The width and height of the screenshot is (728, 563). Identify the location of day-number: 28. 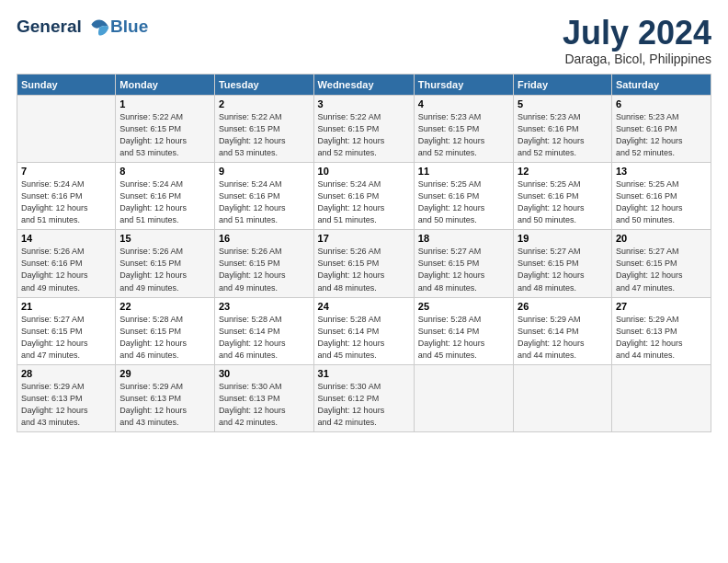
(66, 373).